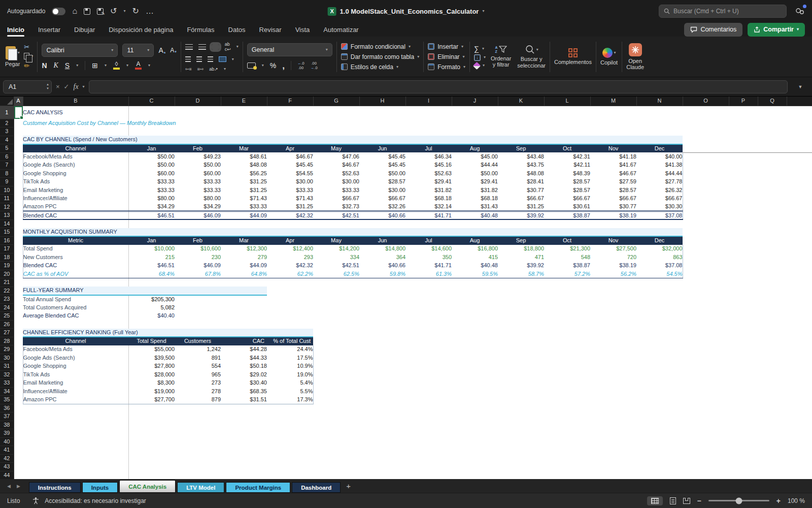  What do you see at coordinates (141, 29) in the screenshot?
I see `ribbon-tab-disposicion: Disposición de página` at bounding box center [141, 29].